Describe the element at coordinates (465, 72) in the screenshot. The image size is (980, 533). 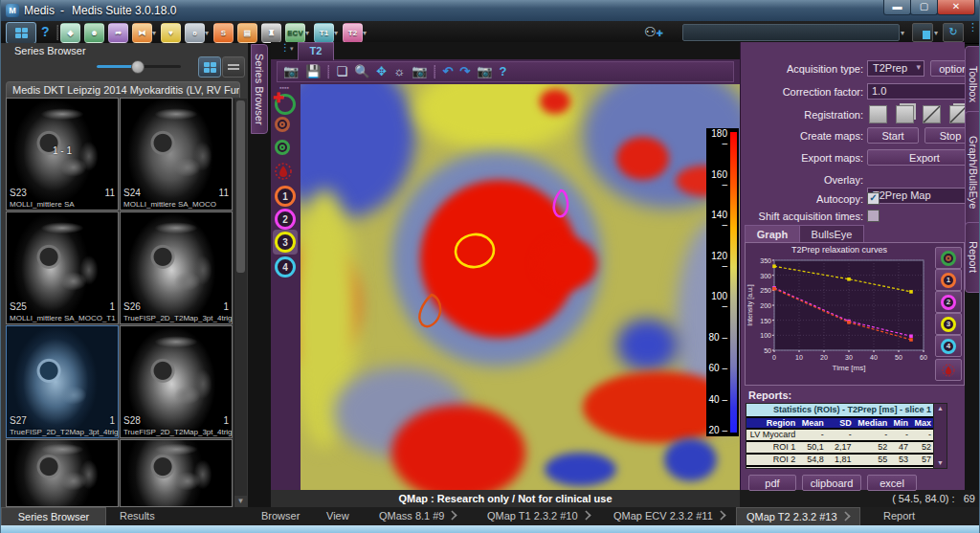
I see `redo-icon: ↷` at that location.